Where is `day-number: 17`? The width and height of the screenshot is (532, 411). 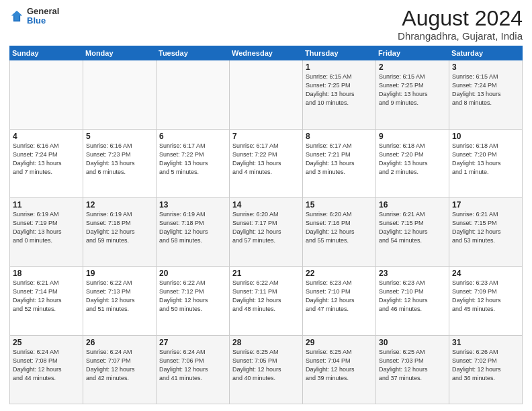
day-number: 17 is located at coordinates (486, 205).